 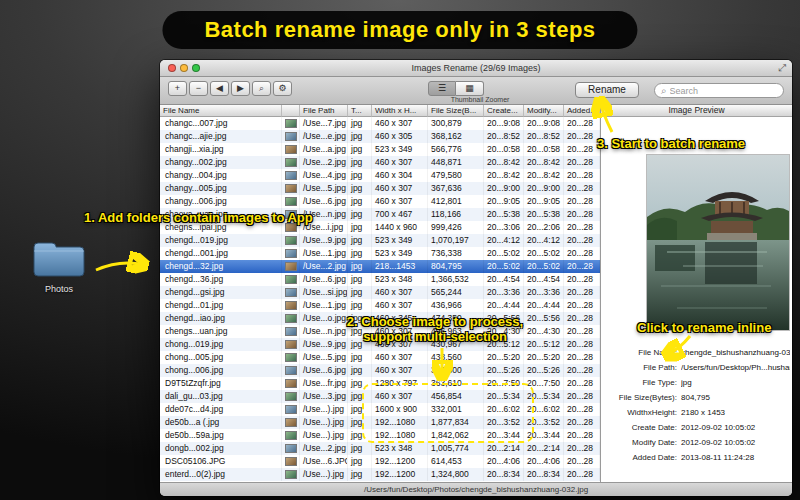 What do you see at coordinates (544, 280) in the screenshot?
I see `table-cell: 20...4:54` at bounding box center [544, 280].